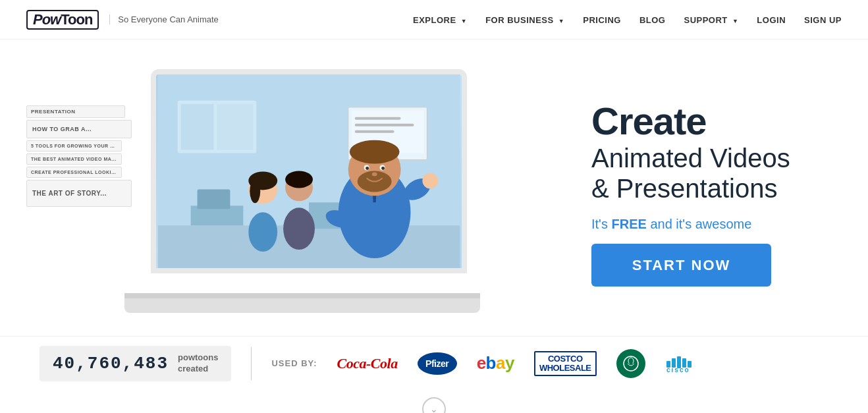 The width and height of the screenshot is (868, 413). Describe the element at coordinates (710, 224) in the screenshot. I see `hero-free-text: It's FREE and it's awesome` at that location.